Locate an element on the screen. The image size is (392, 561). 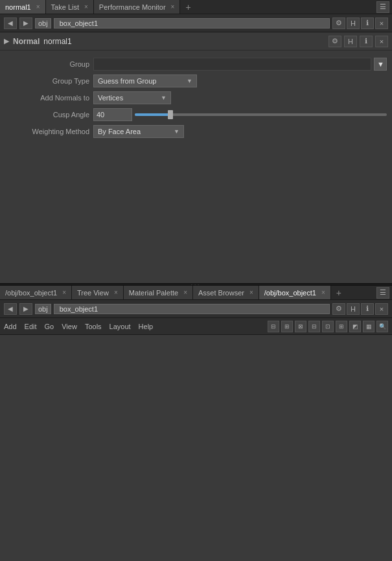
menu-edit: Edit is located at coordinates (31, 326).